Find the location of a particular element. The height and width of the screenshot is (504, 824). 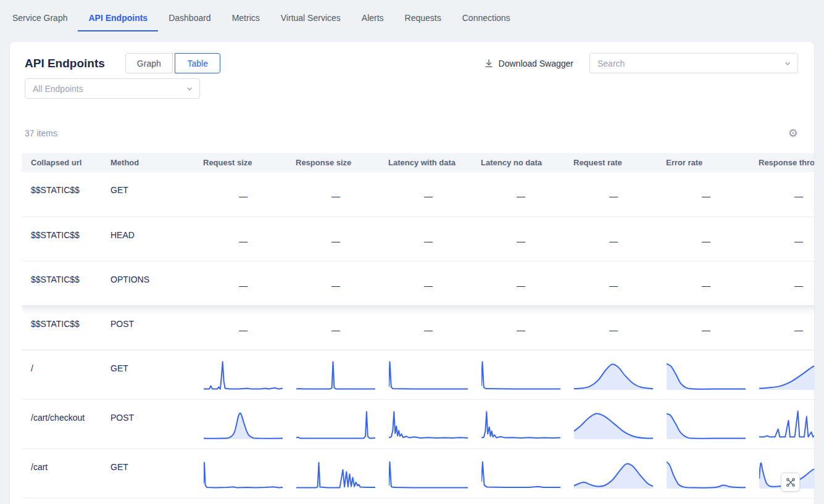

search-input is located at coordinates (694, 63).